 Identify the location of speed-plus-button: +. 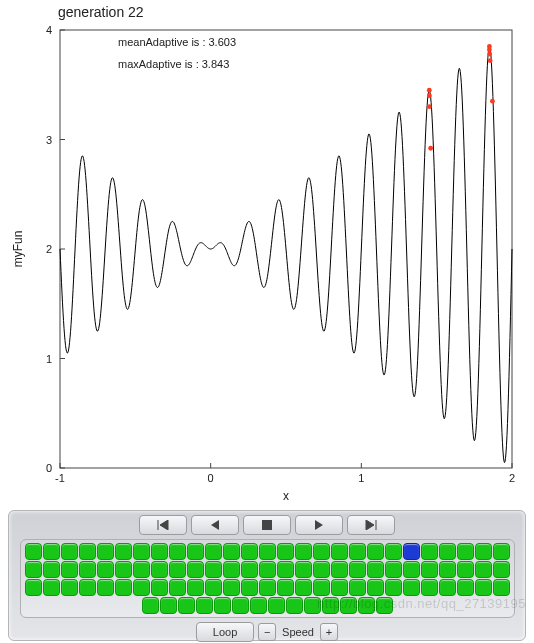
(329, 632).